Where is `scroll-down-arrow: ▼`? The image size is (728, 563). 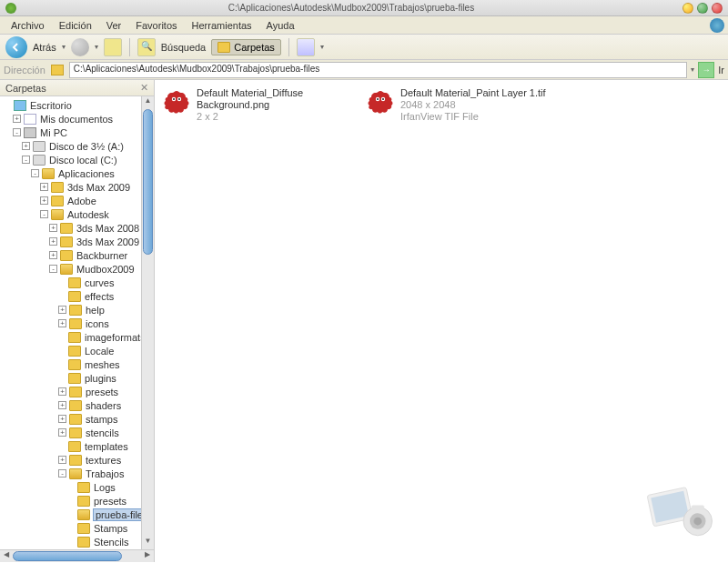 scroll-down-arrow: ▼ is located at coordinates (147, 543).